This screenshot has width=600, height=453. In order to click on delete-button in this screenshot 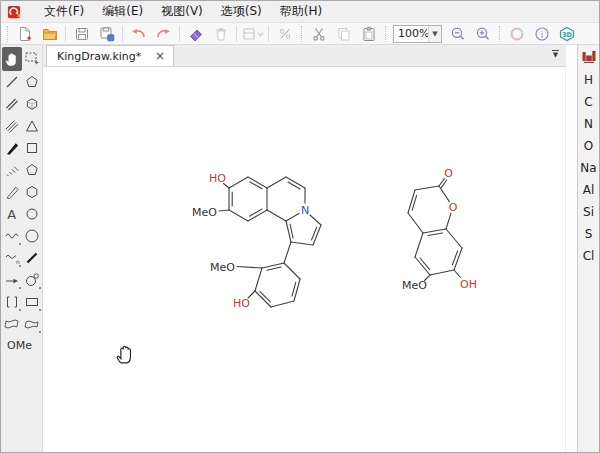, I will do `click(220, 34)`.